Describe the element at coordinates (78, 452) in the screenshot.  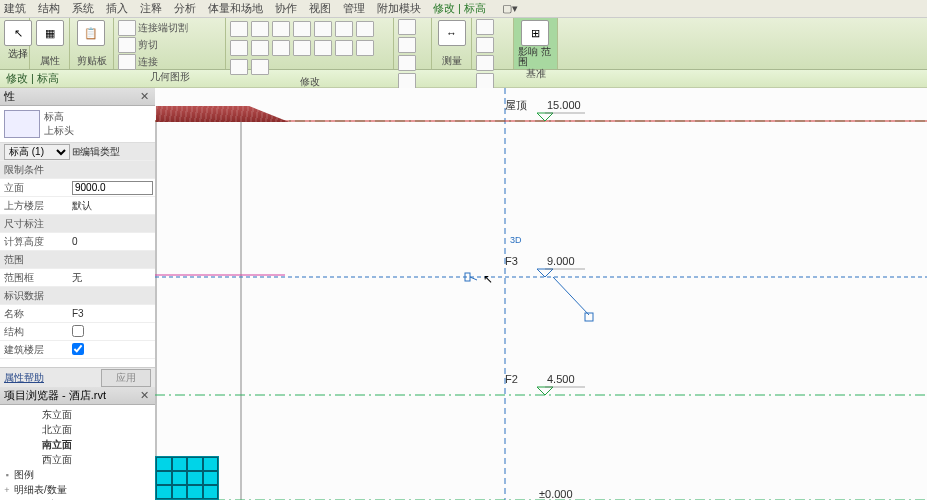
I see `project-browser: 东立面北立面南立面西立面▪图例+明细表/数量-图纸 (全部)+001 - 总平面…` at that location.